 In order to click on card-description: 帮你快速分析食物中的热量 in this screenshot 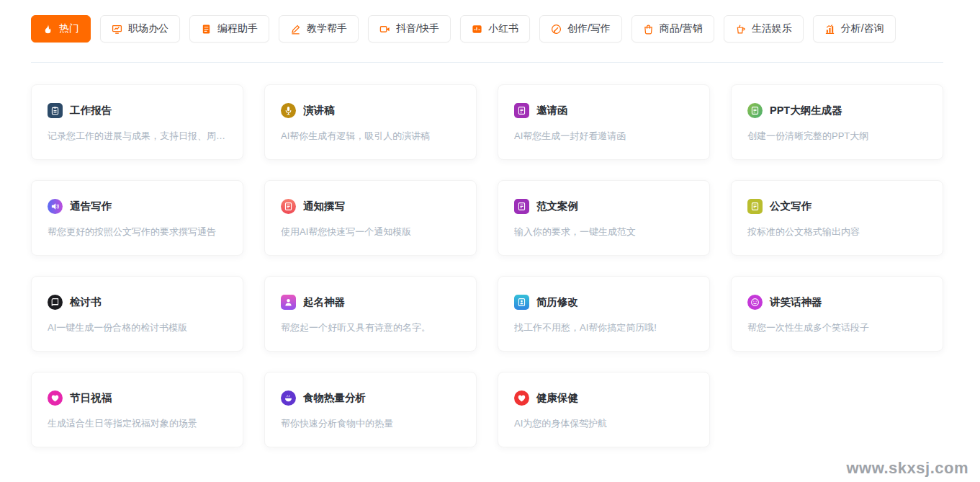, I will do `click(370, 424)`.